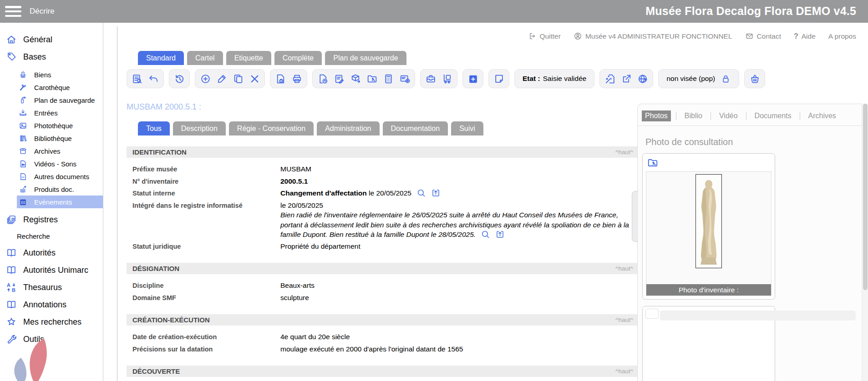 Image resolution: width=868 pixels, height=381 pixels. I want to click on tab-description: Description, so click(199, 128).